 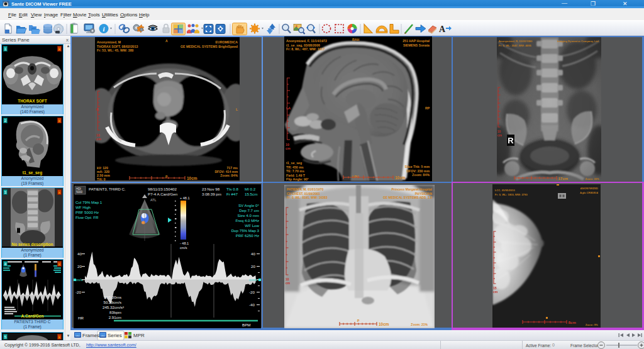 I want to click on svg-text: PRF 5000 Hz, so click(x=87, y=213).